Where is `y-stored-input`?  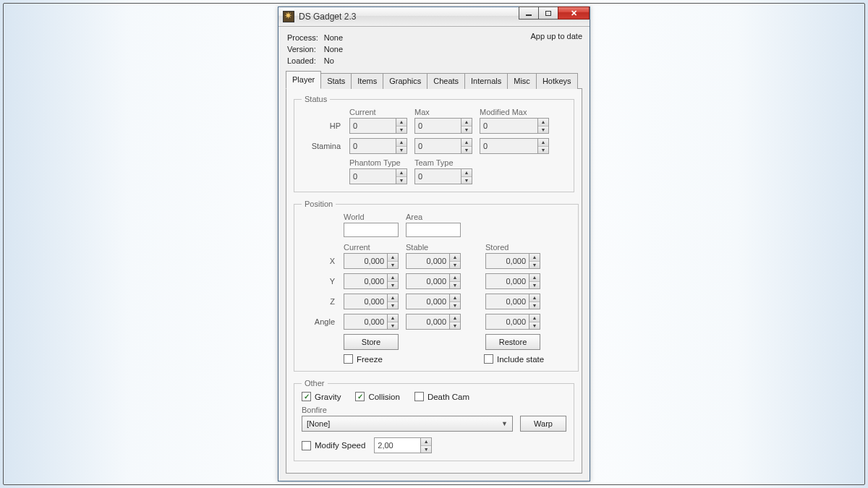 y-stored-input is located at coordinates (507, 281).